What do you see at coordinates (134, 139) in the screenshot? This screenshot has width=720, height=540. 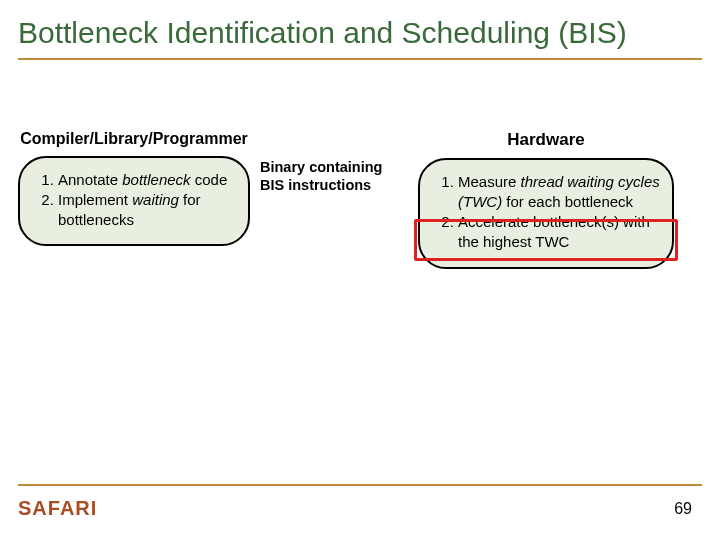 I see `left-column-header: Compiler/Library/Programmer` at bounding box center [134, 139].